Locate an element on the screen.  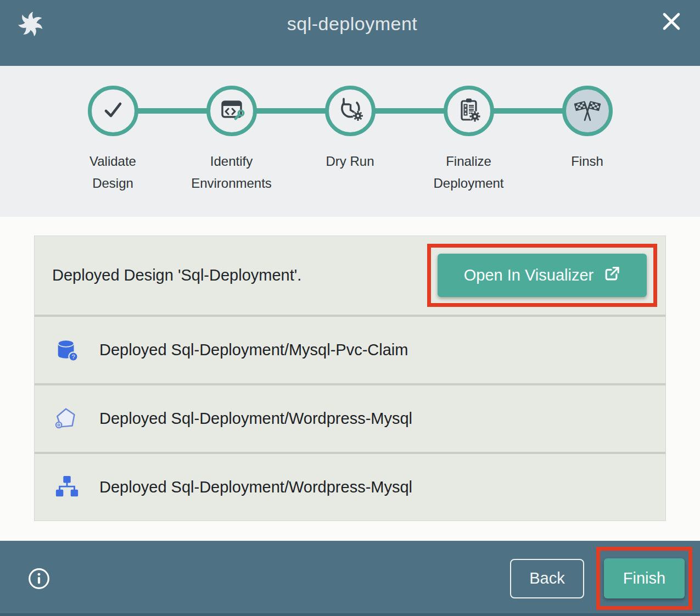
step-label: Finsh is located at coordinates (587, 161).